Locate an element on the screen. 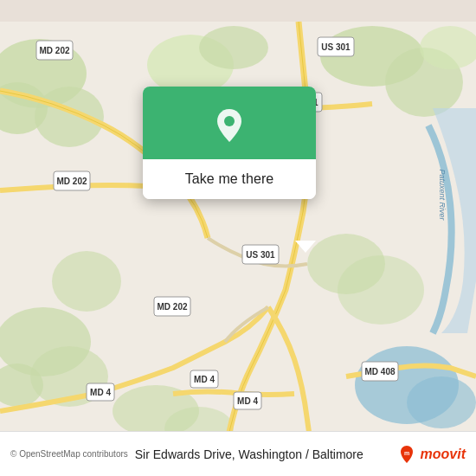  popup-triangle is located at coordinates (306, 247).